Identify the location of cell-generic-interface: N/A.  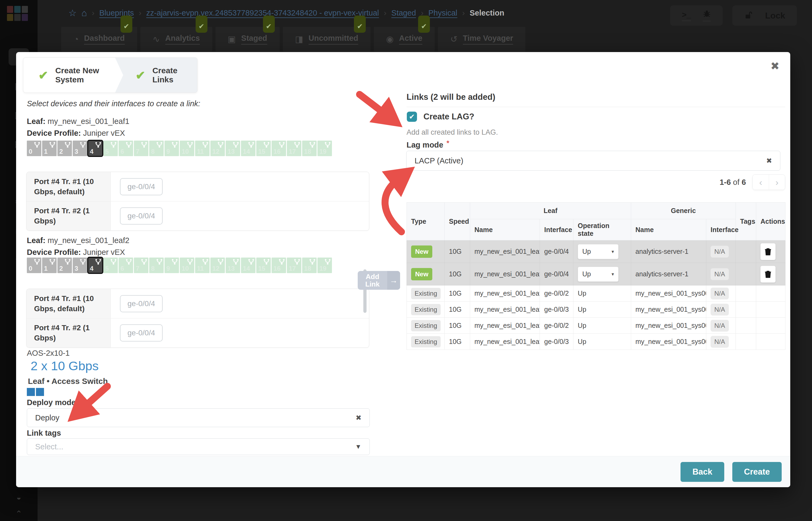
(721, 310).